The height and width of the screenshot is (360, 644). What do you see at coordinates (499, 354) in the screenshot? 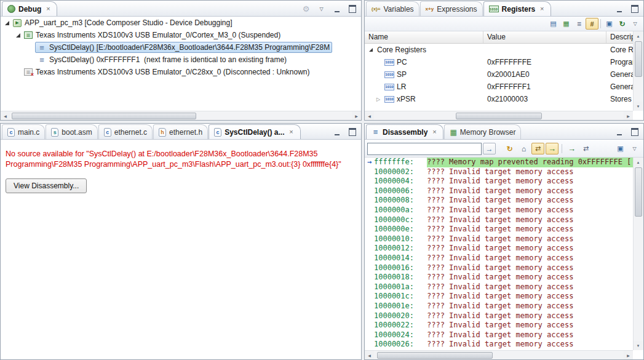
I see `disassembly-horizontal-scrollbar: ◀ ▶` at bounding box center [499, 354].